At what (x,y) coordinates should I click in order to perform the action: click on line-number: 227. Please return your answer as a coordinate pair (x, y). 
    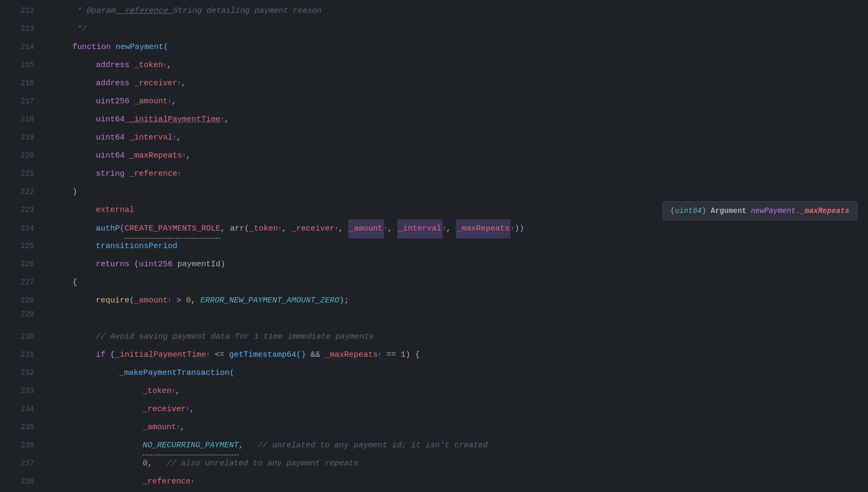
    Looking at the image, I should click on (23, 282).